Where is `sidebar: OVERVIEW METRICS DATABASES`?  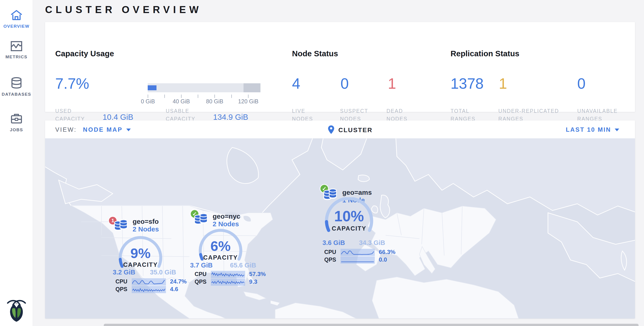 sidebar: OVERVIEW METRICS DATABASES is located at coordinates (16, 163).